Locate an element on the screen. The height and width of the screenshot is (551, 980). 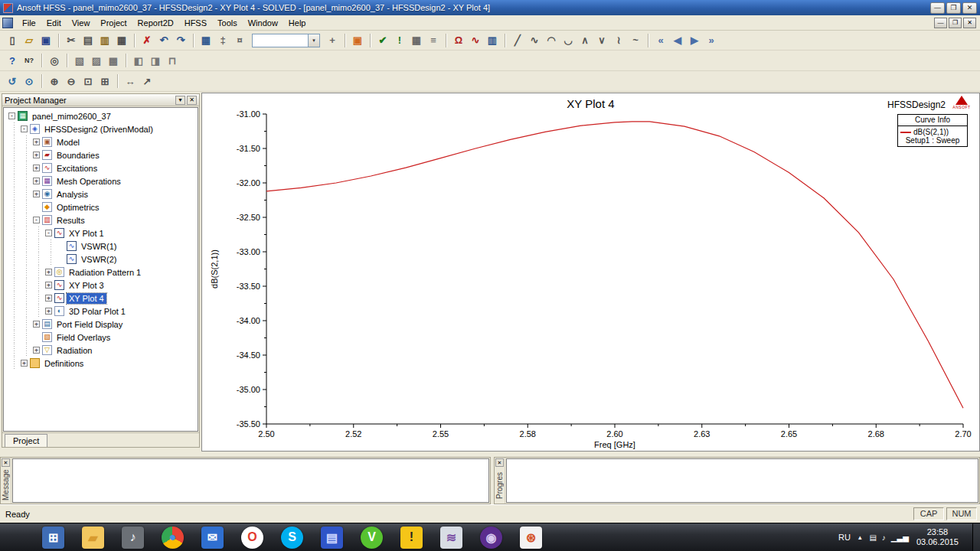
unite-icon: ▧ is located at coordinates (80, 61).